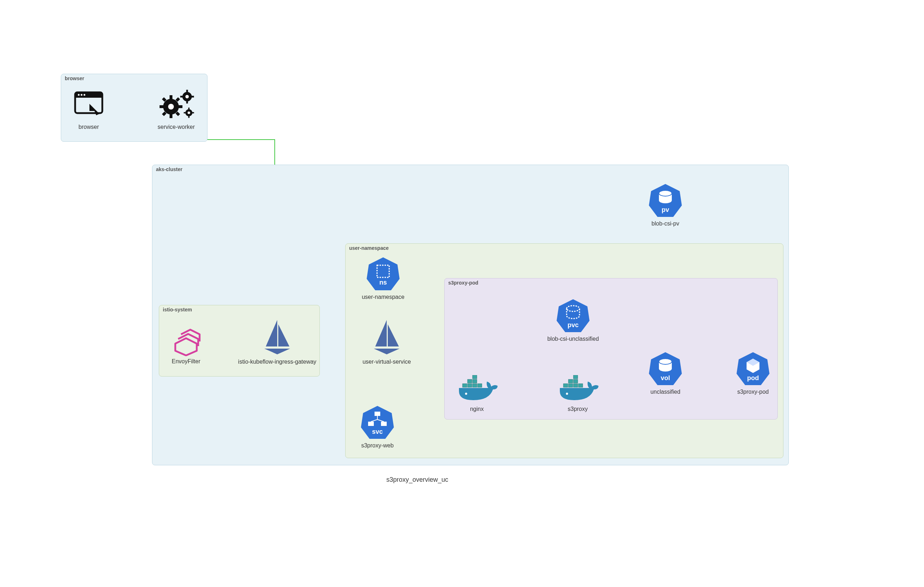 This screenshot has height=587, width=924. What do you see at coordinates (378, 422) in the screenshot?
I see `k8s-svc-icon: svc` at bounding box center [378, 422].